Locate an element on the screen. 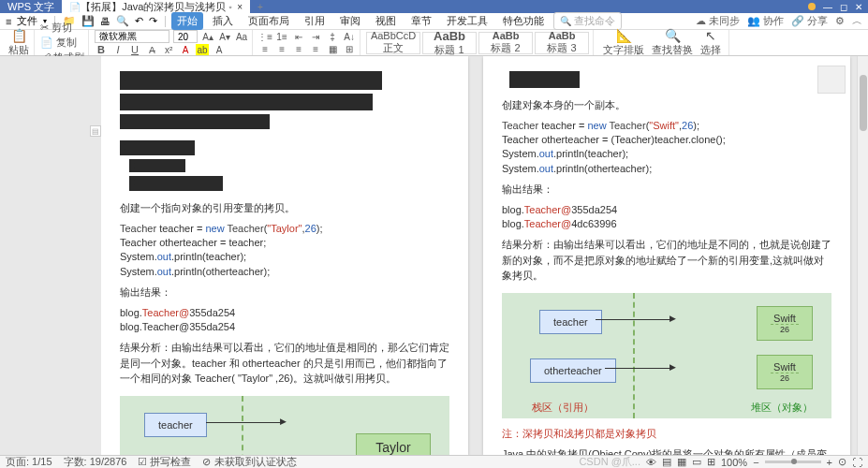 The height and width of the screenshot is (468, 868). bullets-icon: ⋮≡ is located at coordinates (265, 37).